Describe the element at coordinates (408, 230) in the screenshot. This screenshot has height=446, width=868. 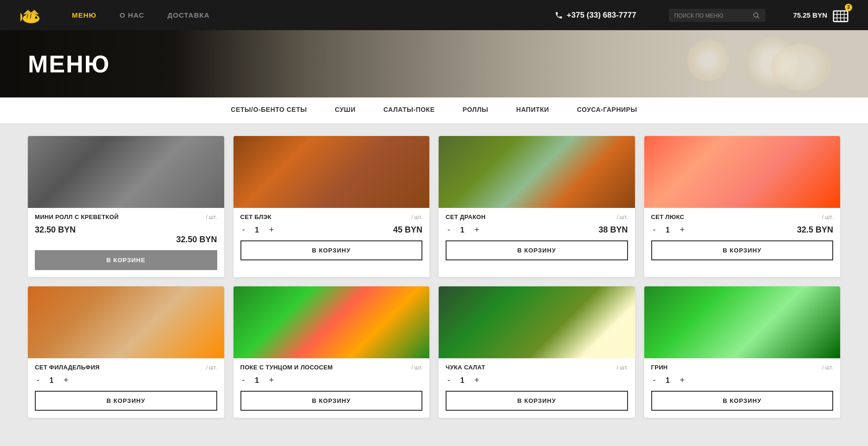
I see `product-price: 45 BYN` at that location.